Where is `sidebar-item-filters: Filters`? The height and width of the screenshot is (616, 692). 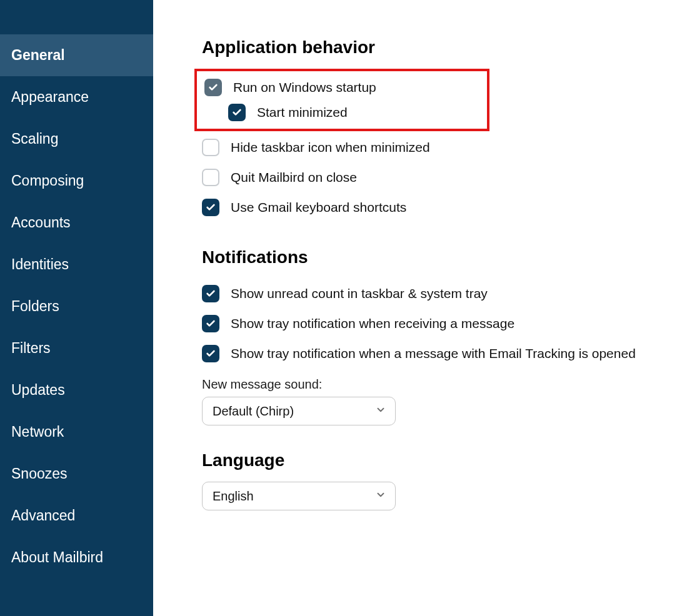 sidebar-item-filters: Filters is located at coordinates (76, 349).